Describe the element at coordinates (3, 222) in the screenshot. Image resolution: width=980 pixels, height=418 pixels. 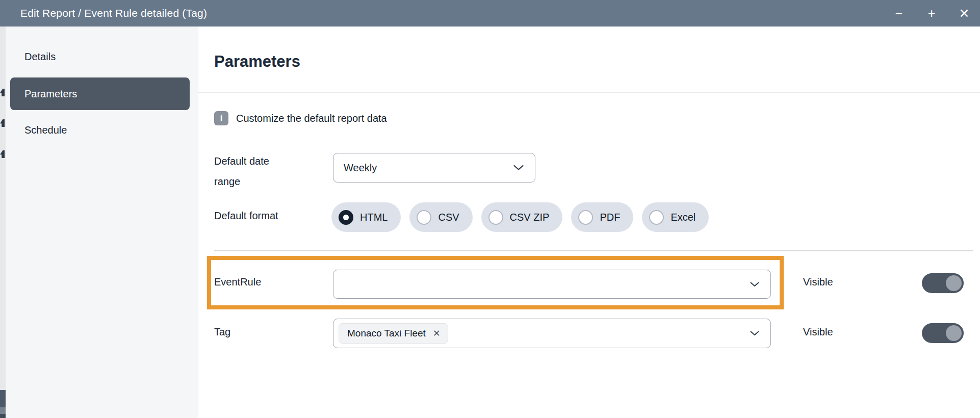
I see `background-sliver` at that location.